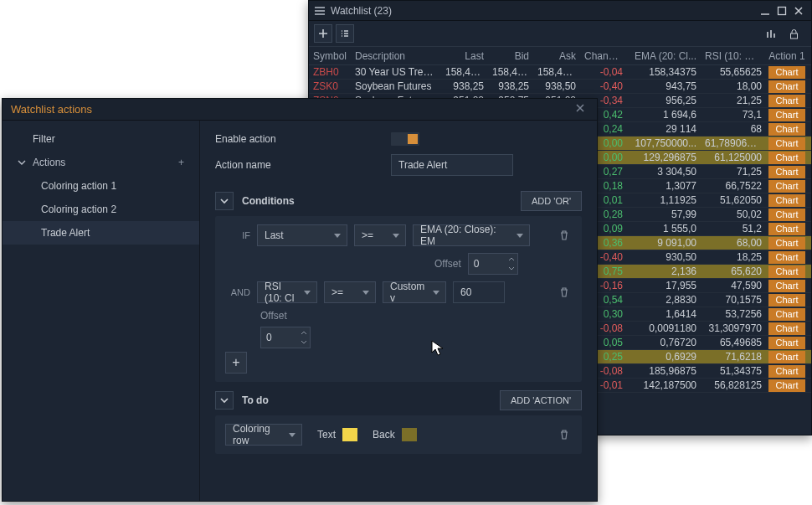 The image size is (812, 505). What do you see at coordinates (479, 292) in the screenshot?
I see `condition-2-custom-value` at bounding box center [479, 292].